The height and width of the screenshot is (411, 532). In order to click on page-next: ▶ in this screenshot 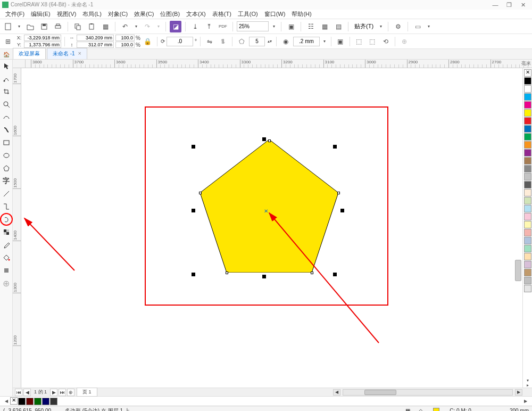, I will do `click(54, 392)`.